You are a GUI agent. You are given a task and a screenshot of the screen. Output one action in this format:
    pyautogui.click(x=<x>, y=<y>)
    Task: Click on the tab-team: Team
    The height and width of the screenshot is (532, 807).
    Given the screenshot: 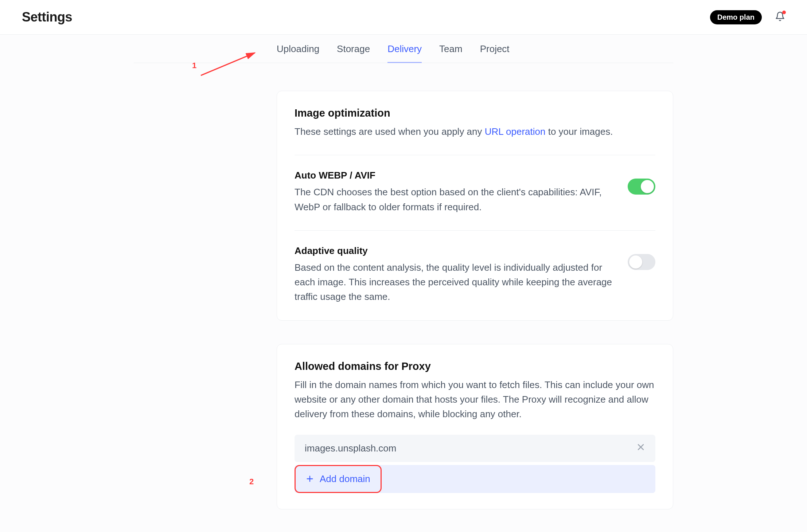 What is the action you would take?
    pyautogui.click(x=451, y=53)
    